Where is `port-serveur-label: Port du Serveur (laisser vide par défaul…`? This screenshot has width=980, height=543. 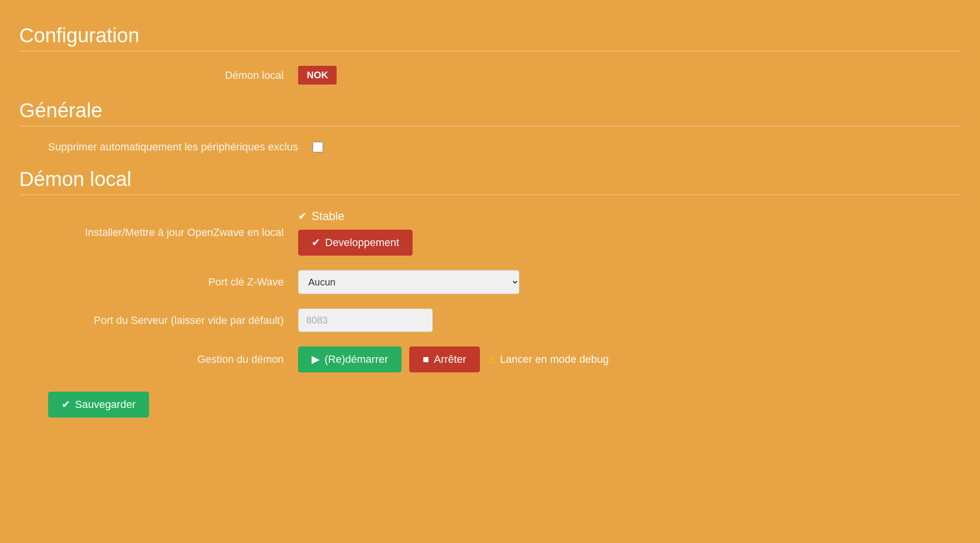
port-serveur-label: Port du Serveur (laisser vide par défaul… is located at coordinates (173, 321).